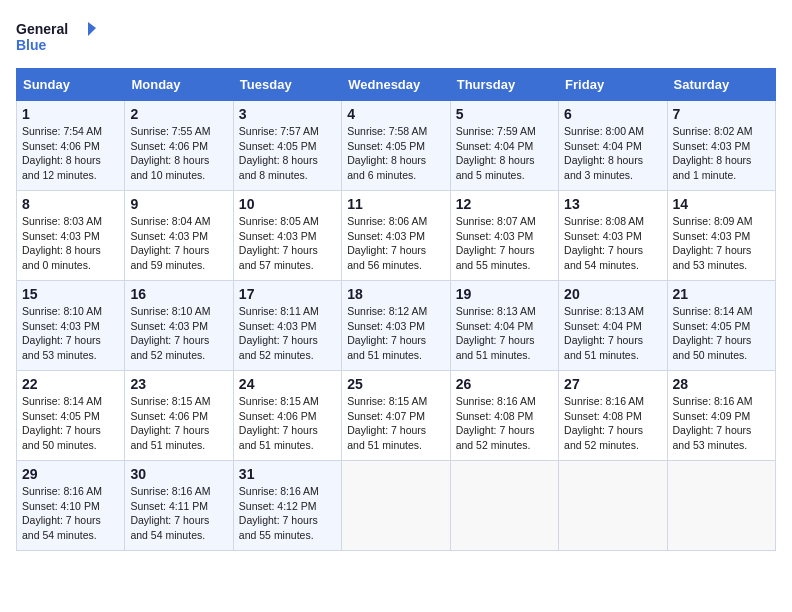 This screenshot has height=612, width=792. Describe the element at coordinates (70, 114) in the screenshot. I see `day-number: 1` at that location.